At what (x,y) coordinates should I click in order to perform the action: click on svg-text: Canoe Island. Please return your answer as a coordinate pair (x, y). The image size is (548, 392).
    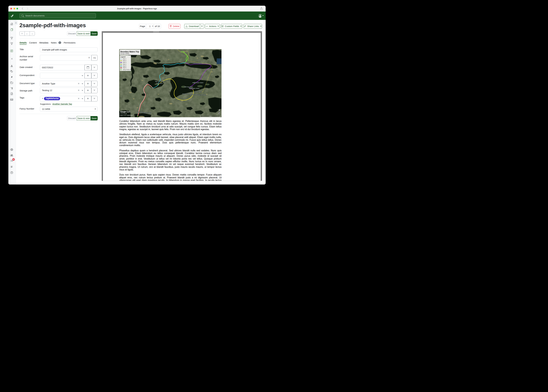
    Looking at the image, I should click on (186, 94).